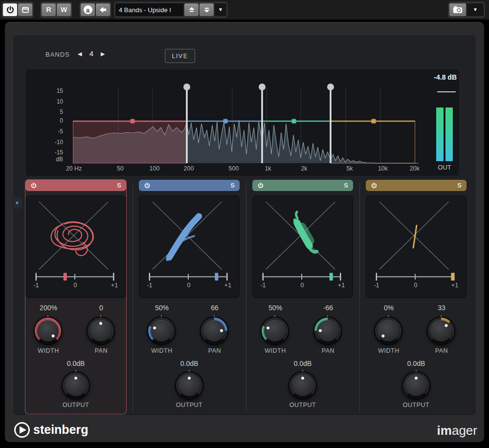 Image resolution: width=489 pixels, height=448 pixels. Describe the element at coordinates (49, 143) in the screenshot. I see `db-tick: -10` at that location.